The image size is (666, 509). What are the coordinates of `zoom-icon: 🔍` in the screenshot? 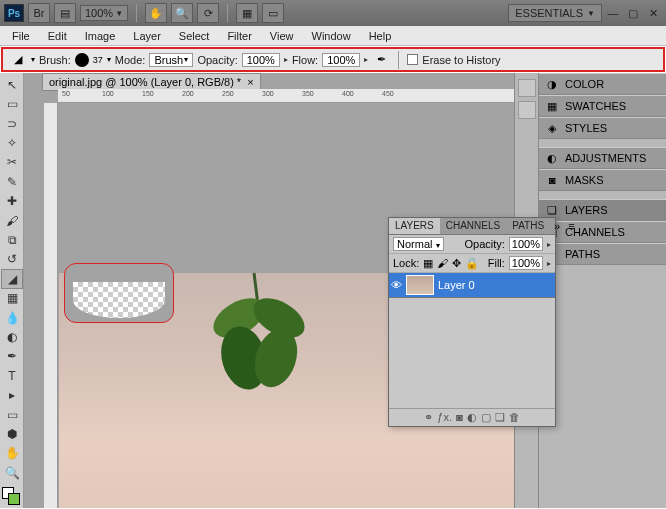 It's located at (182, 13).